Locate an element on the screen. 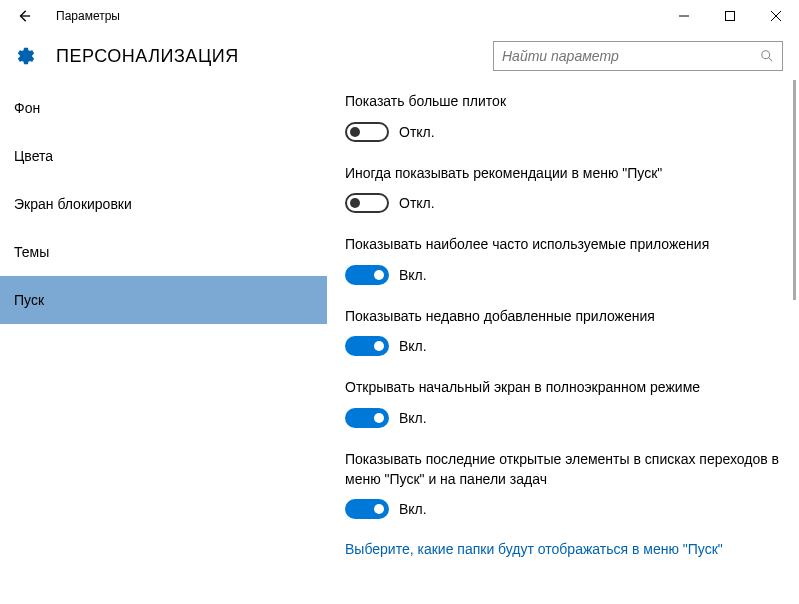 The width and height of the screenshot is (799, 604). back-button is located at coordinates (24, 16).